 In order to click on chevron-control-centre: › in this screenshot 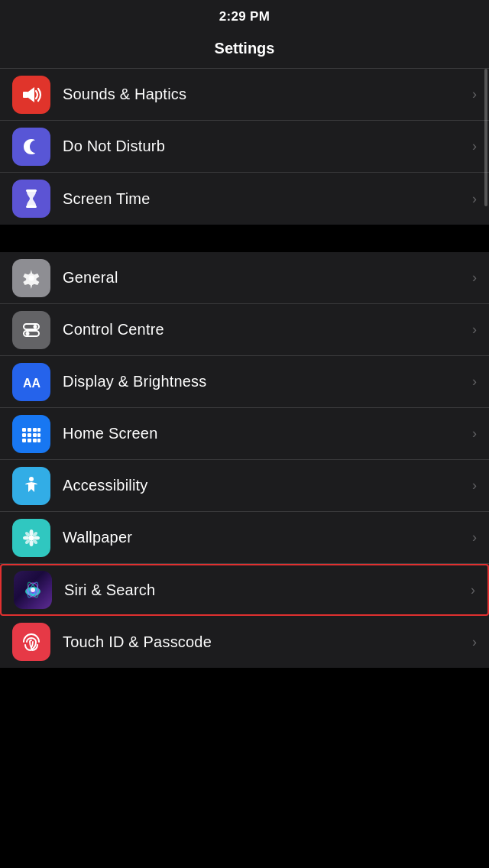, I will do `click(474, 330)`.